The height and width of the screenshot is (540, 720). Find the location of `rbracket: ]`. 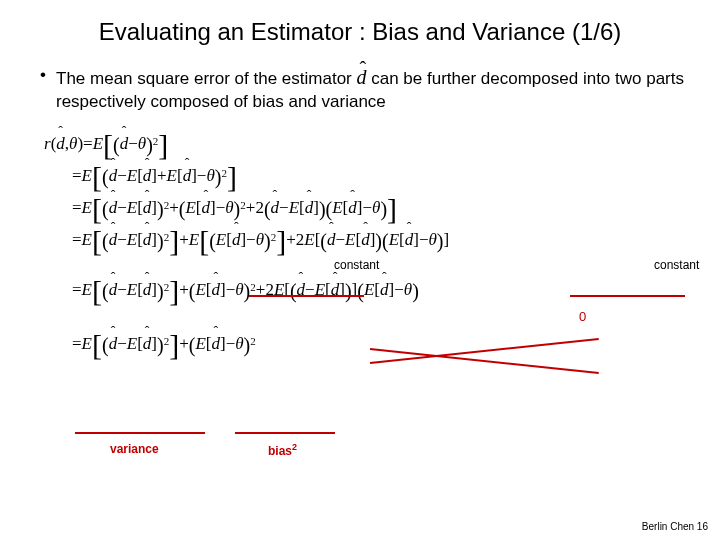

rbracket: ] is located at coordinates (447, 240).